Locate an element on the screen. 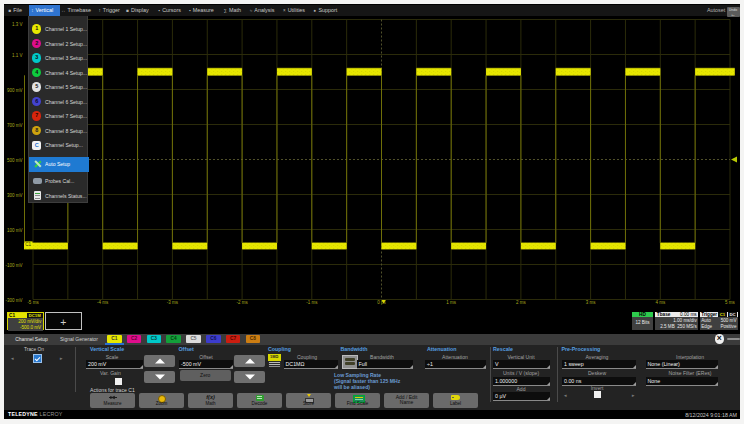 This screenshot has height=424, width=744. svg-text: 1 ms is located at coordinates (452, 302).